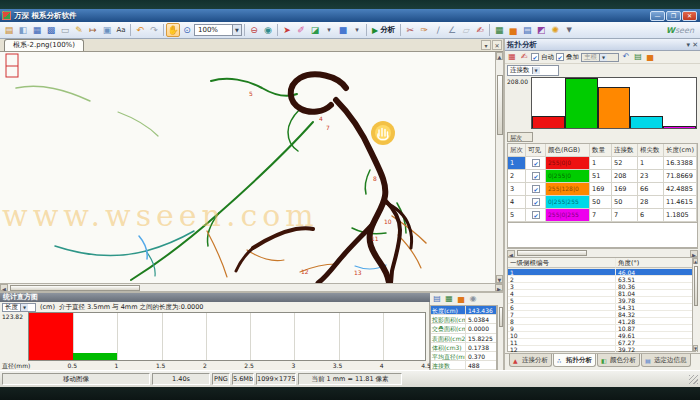 Image resolution: width=700 pixels, height=400 pixels. I want to click on root-combo: 主根 ▼, so click(600, 58).